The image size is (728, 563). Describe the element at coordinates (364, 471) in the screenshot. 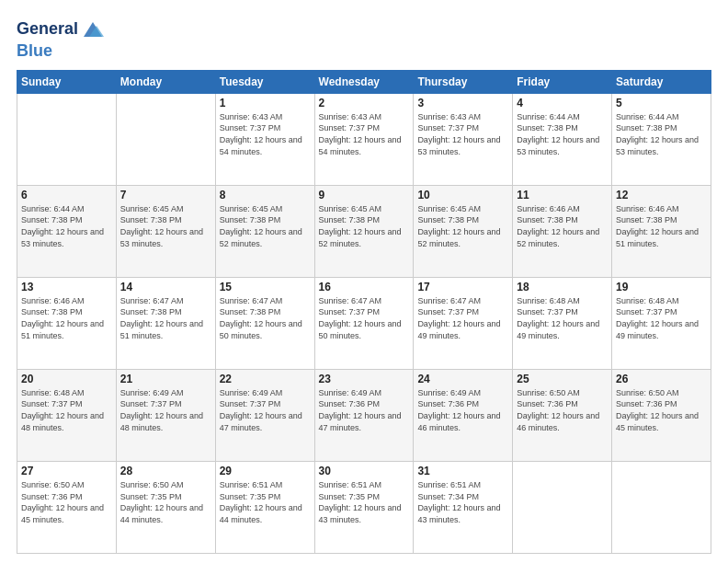

I see `day-number: 30` at that location.